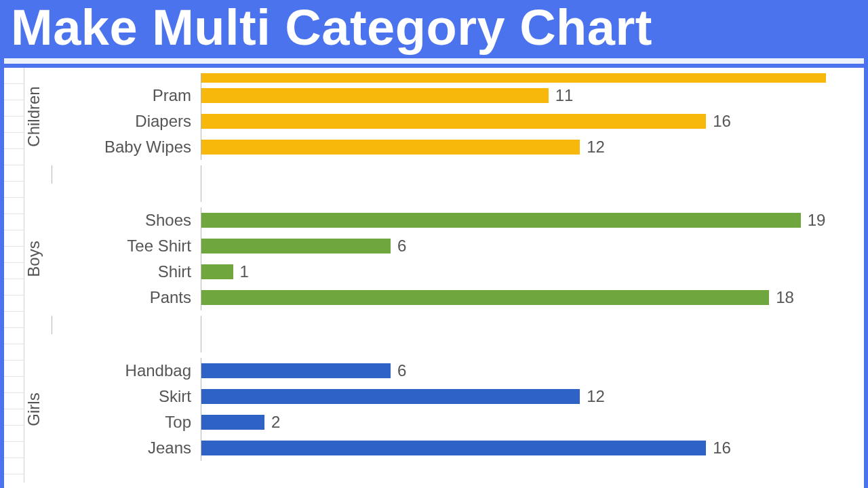  What do you see at coordinates (130, 147) in the screenshot?
I see `item-label: Baby Wipes` at bounding box center [130, 147].